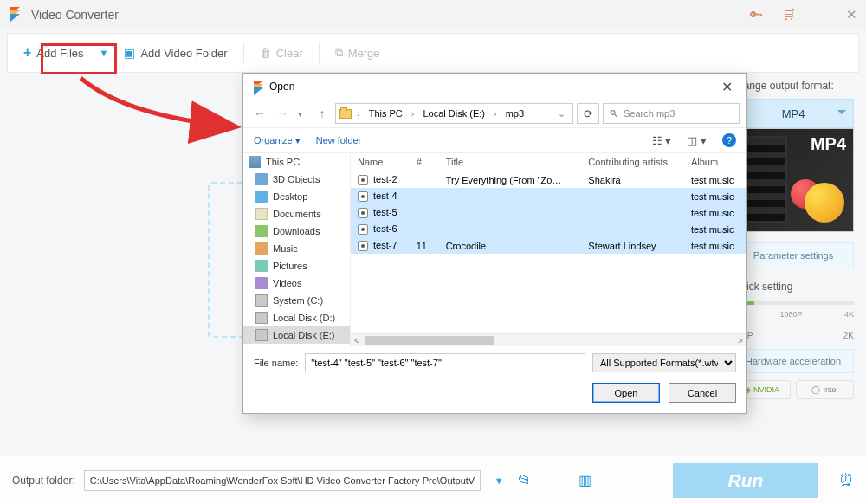  What do you see at coordinates (296, 283) in the screenshot?
I see `tree-videos: Videos` at bounding box center [296, 283].